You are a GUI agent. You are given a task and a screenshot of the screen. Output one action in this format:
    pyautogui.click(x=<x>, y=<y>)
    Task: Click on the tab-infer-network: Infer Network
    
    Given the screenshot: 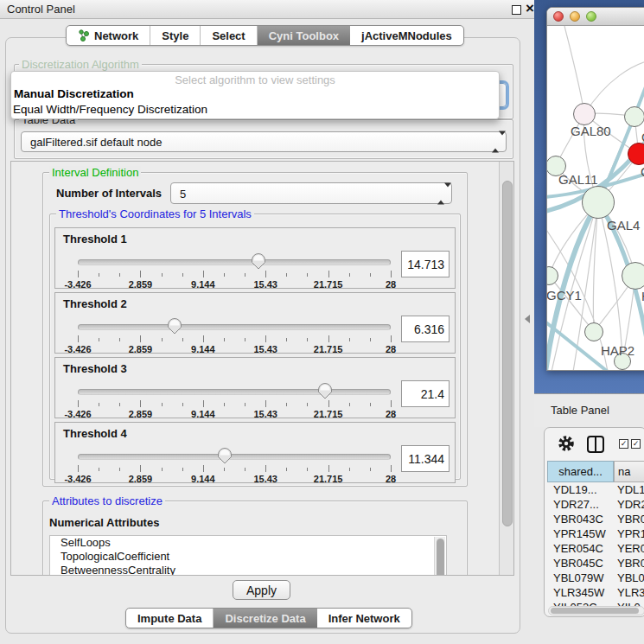 What is the action you would take?
    pyautogui.click(x=365, y=618)
    